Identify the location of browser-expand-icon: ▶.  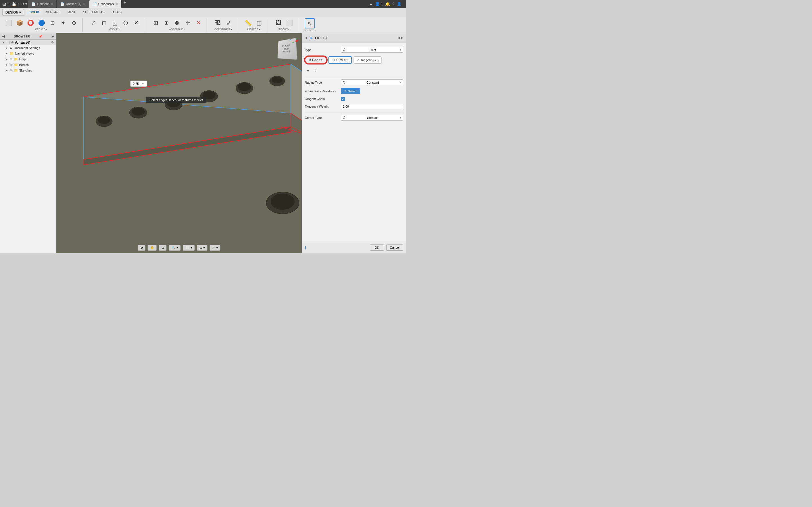
(53, 36).